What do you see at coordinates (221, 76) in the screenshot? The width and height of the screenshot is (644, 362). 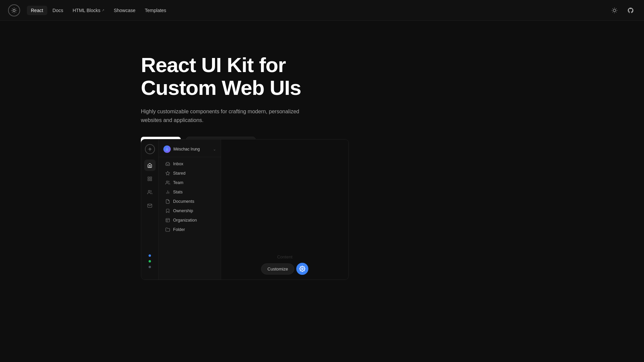 I see `hero-title: React UI Kit for Custom Web UIs` at bounding box center [221, 76].